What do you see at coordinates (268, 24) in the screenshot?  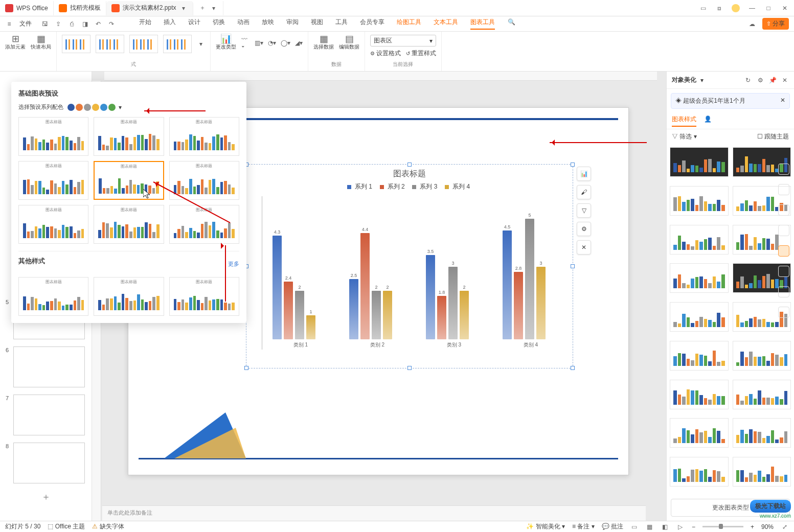 I see `tab-play: 放映` at bounding box center [268, 24].